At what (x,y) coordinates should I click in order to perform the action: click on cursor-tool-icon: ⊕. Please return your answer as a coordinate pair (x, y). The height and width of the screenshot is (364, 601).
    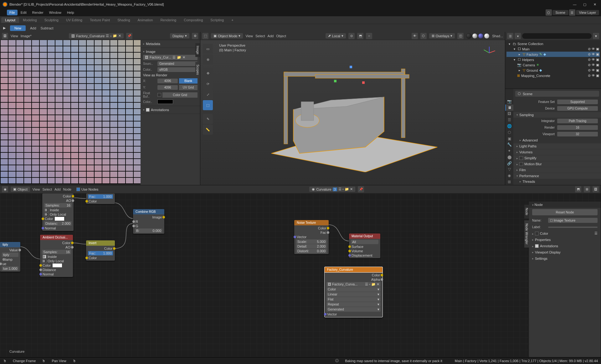
    Looking at the image, I should click on (208, 59).